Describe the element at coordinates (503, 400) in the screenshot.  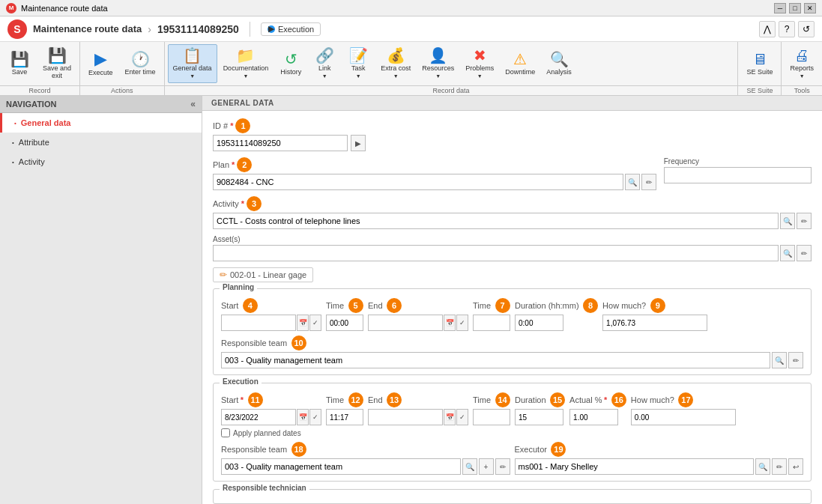
I see `circle-14: 14` at that location.